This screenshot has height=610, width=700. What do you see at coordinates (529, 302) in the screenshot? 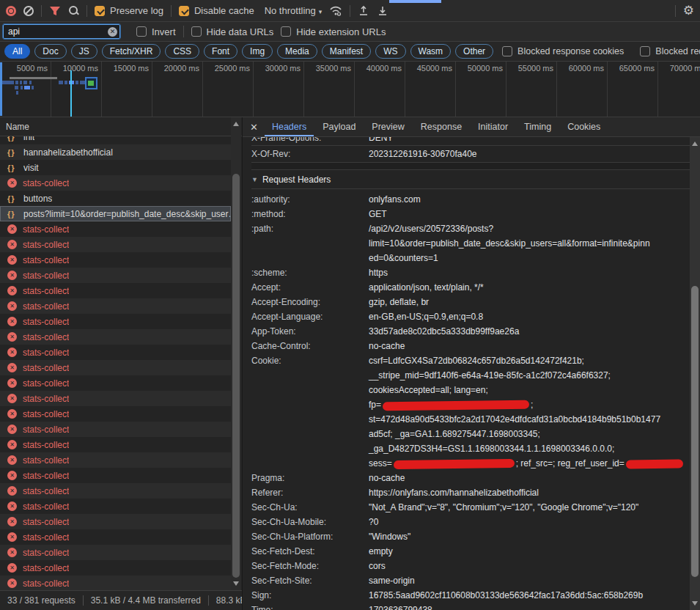
I see `header-value-line: gzip, deflate, br` at bounding box center [529, 302].